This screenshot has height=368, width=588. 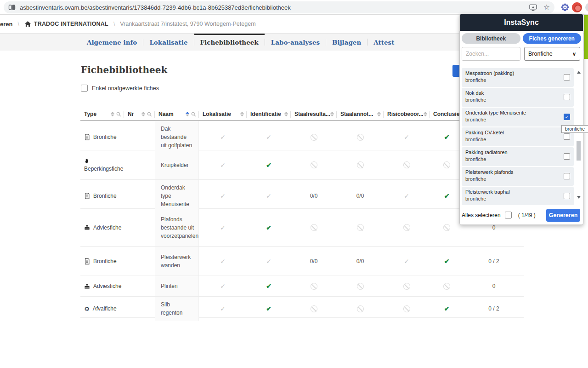 I want to click on unfinished-filter-checkbox, so click(x=85, y=88).